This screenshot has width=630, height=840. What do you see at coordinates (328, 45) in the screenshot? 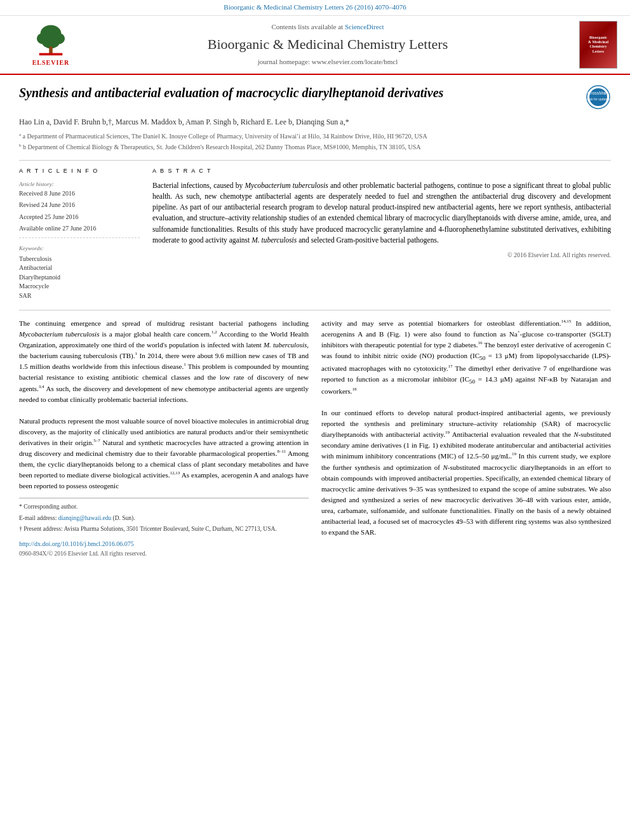
I see `journal-header-center: Contents lists available at ScienceDirec…` at bounding box center [328, 45].